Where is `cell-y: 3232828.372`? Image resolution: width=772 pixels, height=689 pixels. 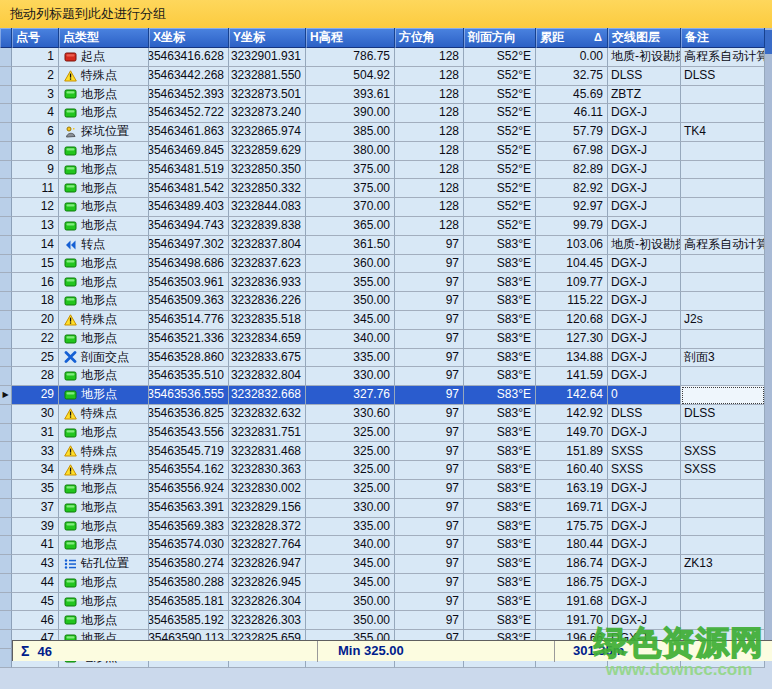
cell-y: 3232828.372 is located at coordinates (268, 528).